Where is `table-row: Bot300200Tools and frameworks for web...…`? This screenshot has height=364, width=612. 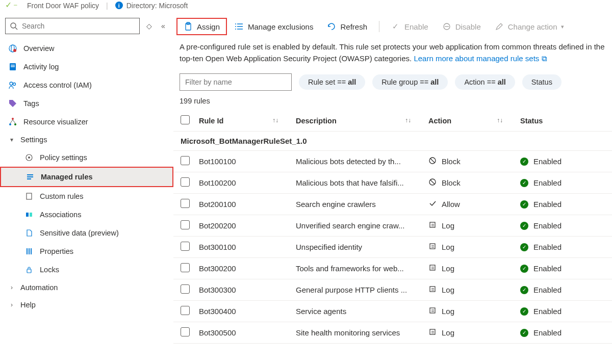 table-row: Bot300200Tools and frameworks for web...… is located at coordinates (393, 269).